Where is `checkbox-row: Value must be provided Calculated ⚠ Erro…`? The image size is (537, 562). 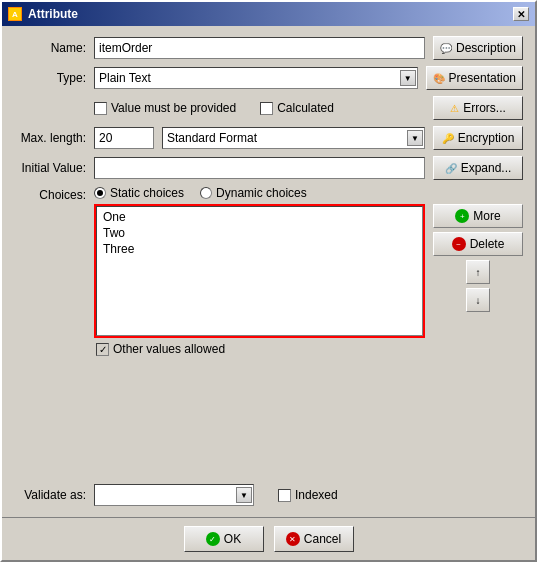 checkbox-row: Value must be provided Calculated ⚠ Erro… is located at coordinates (268, 108).